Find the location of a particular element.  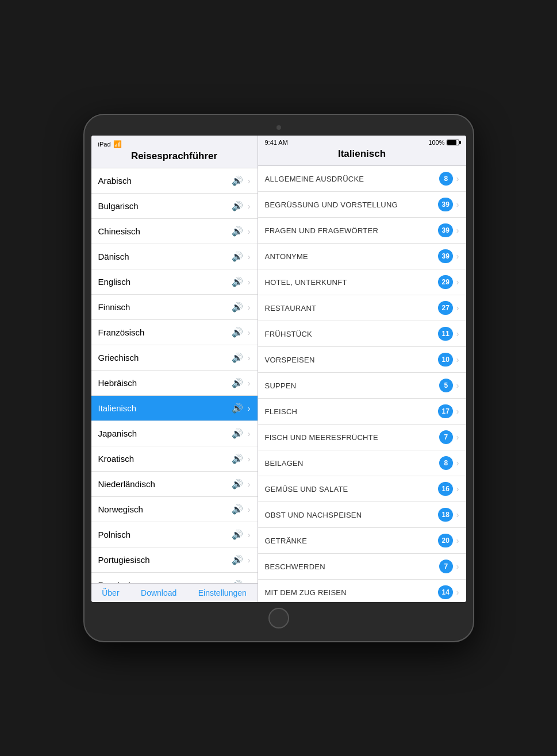

category-item: GETRÄNKE 20 › is located at coordinates (362, 541).